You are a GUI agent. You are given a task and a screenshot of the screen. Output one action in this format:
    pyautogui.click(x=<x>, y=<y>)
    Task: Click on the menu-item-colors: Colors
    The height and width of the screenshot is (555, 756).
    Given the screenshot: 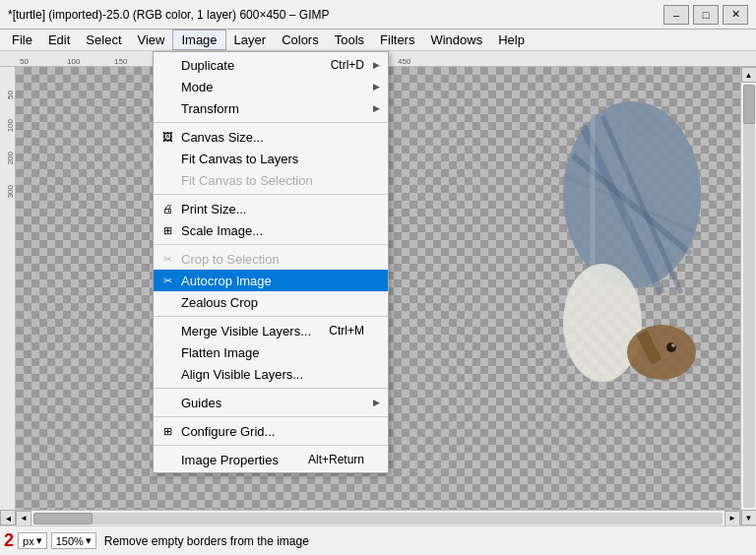 What is the action you would take?
    pyautogui.click(x=300, y=39)
    